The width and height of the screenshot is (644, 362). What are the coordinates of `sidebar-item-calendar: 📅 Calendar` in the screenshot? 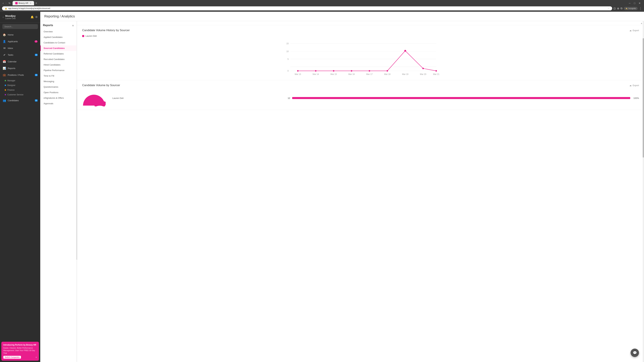 It's located at (20, 61).